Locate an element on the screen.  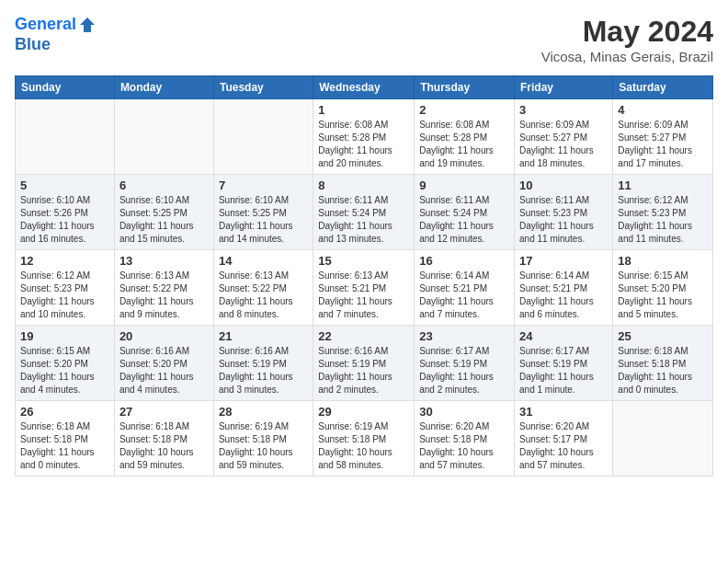
calendar-day-cell: 15Sunrise: 6:13 AM Sunset: 5:21 PM Dayli… is located at coordinates (364, 288).